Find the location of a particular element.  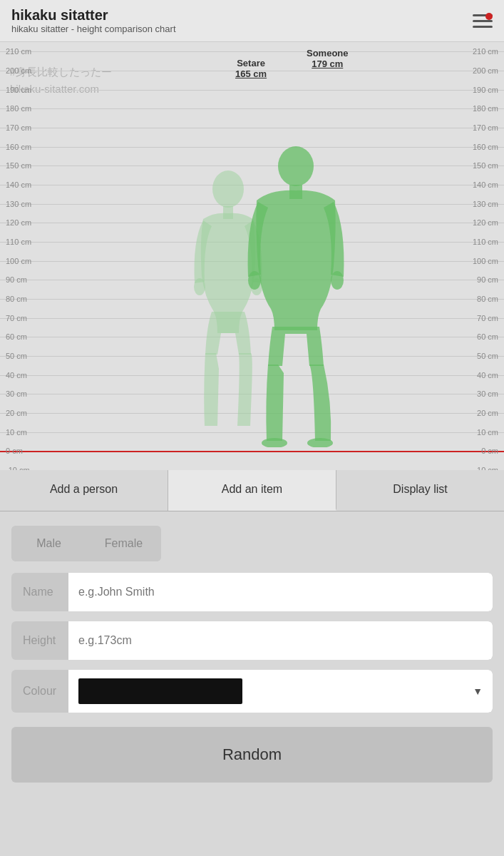

gender-male-button: Male is located at coordinates (48, 544).